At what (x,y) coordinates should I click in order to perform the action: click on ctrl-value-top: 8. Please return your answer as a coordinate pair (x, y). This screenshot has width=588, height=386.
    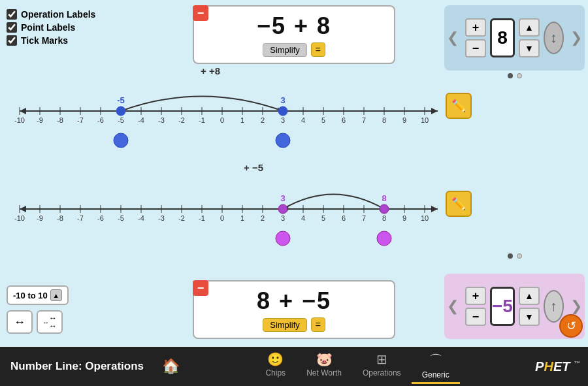
    Looking at the image, I should click on (502, 38).